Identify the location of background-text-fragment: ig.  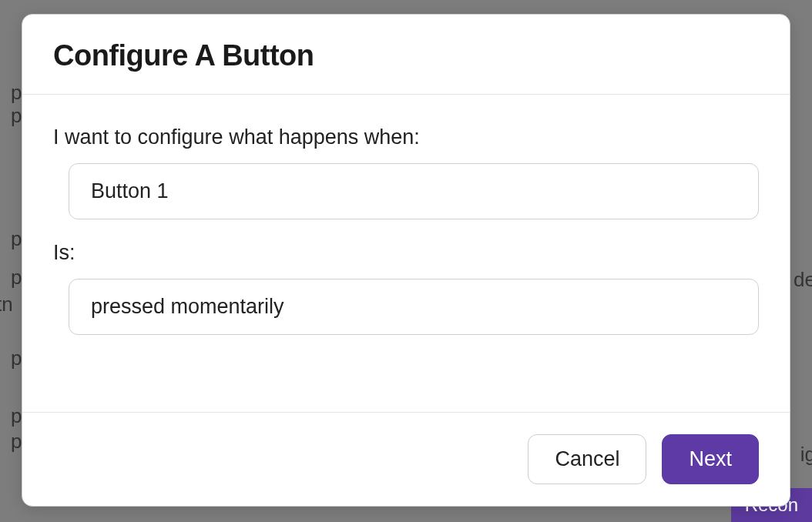
(806, 454).